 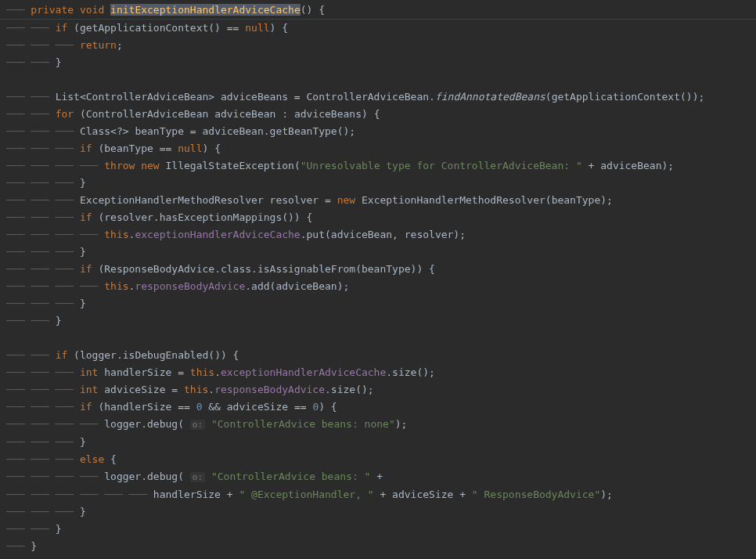 What do you see at coordinates (378, 166) in the screenshot?
I see `code-line: ─── ─── ─── ─── throw new IllegalStateEx…` at bounding box center [378, 166].